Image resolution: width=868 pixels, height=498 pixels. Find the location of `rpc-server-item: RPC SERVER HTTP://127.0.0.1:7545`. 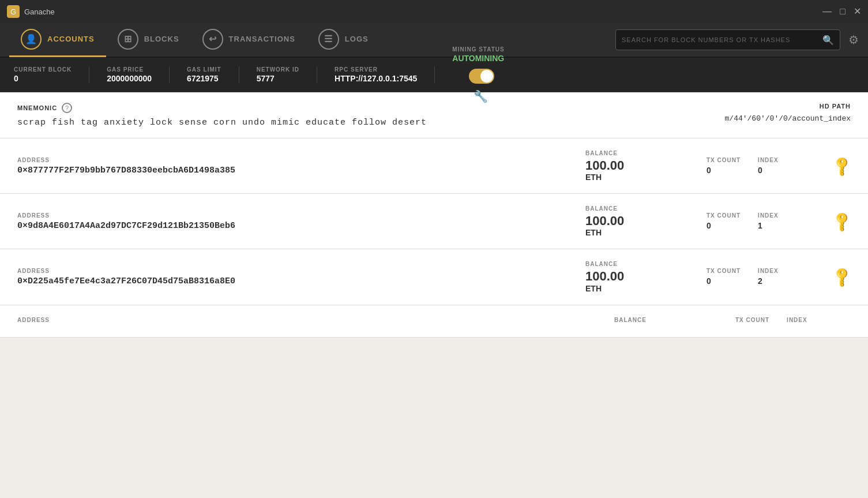

rpc-server-item: RPC SERVER HTTP://127.0.0.1:7545 is located at coordinates (385, 75).